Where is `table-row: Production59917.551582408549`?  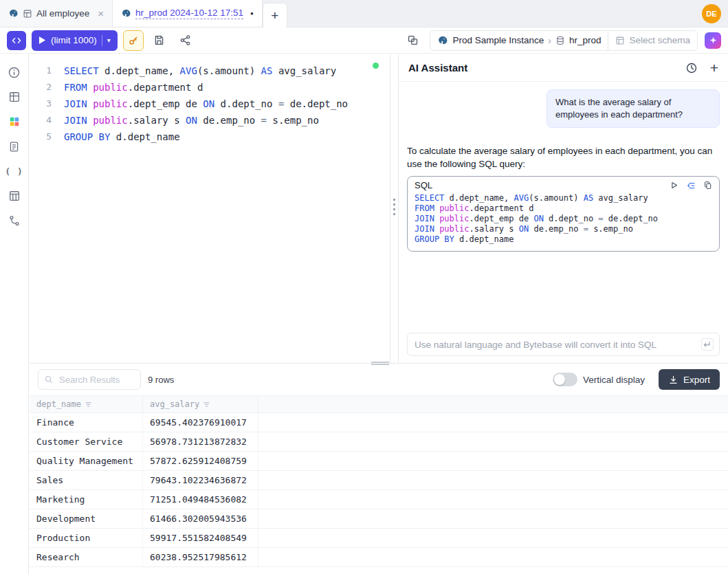 table-row: Production59917.551582408549 is located at coordinates (379, 538).